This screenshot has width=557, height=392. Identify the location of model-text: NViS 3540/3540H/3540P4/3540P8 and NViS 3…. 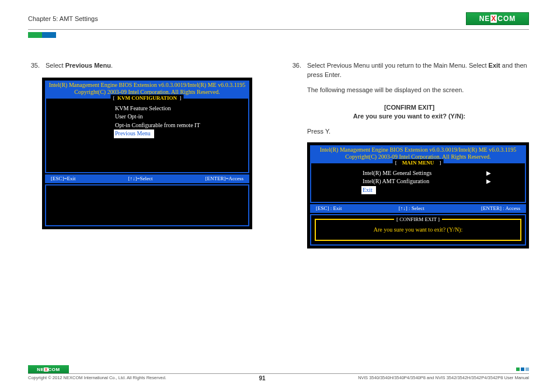
(444, 378).